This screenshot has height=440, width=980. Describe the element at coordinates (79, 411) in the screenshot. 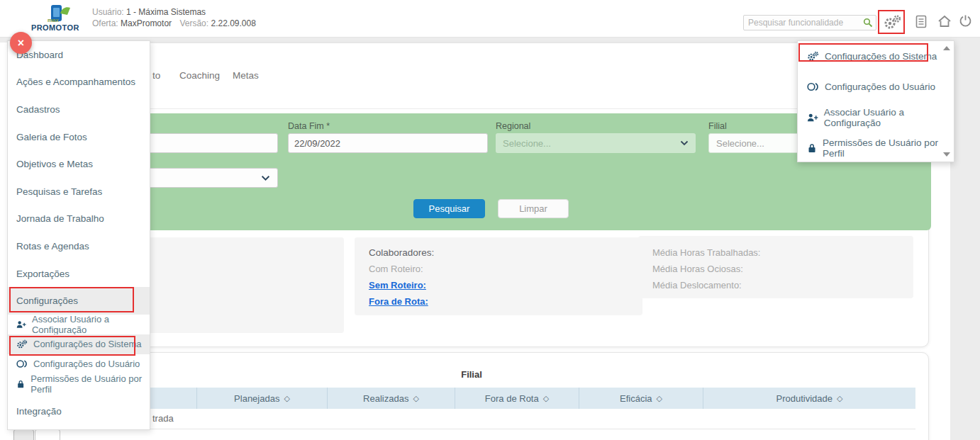

I see `sidebar-item-integracao: Integração` at that location.